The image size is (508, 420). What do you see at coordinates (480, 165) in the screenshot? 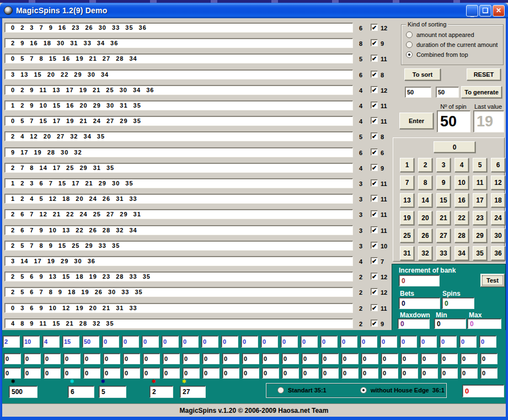
I see `number-5-button: 5` at bounding box center [480, 165].